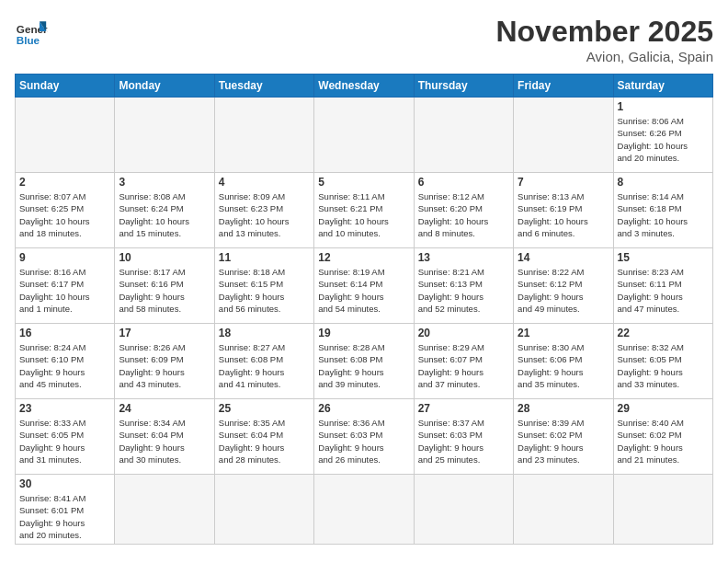  What do you see at coordinates (65, 211) in the screenshot?
I see `calendar-day-cell: 2Sunrise: 8:07 AM Sunset: 6:25 PM Daylig…` at bounding box center [65, 211].